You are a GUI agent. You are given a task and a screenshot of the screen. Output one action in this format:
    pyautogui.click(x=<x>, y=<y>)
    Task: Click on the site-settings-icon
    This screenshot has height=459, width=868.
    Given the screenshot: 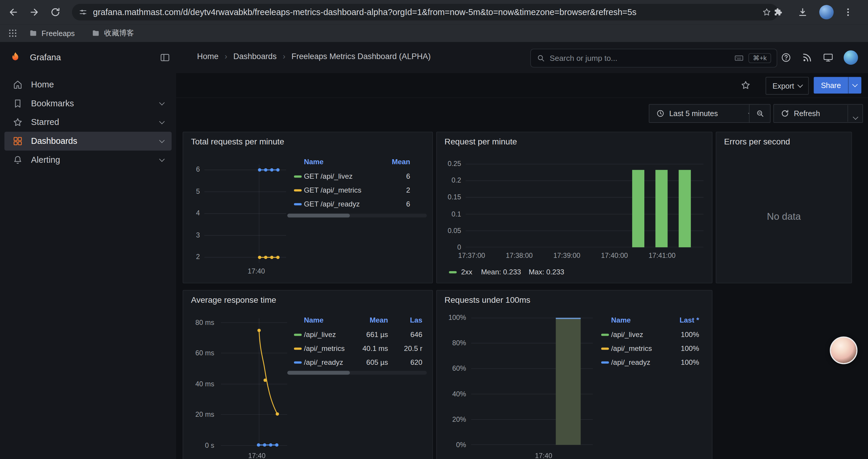 What is the action you would take?
    pyautogui.click(x=83, y=12)
    